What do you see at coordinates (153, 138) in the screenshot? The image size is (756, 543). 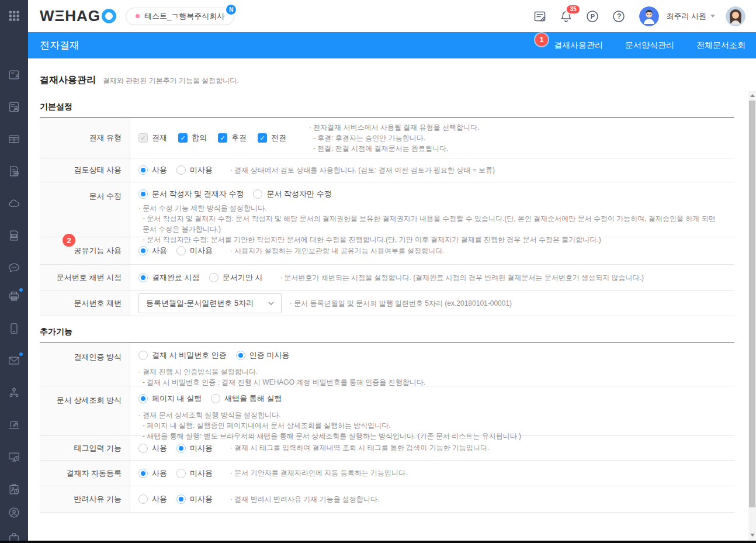 I see `checkbox-approval: ✓결재` at bounding box center [153, 138].